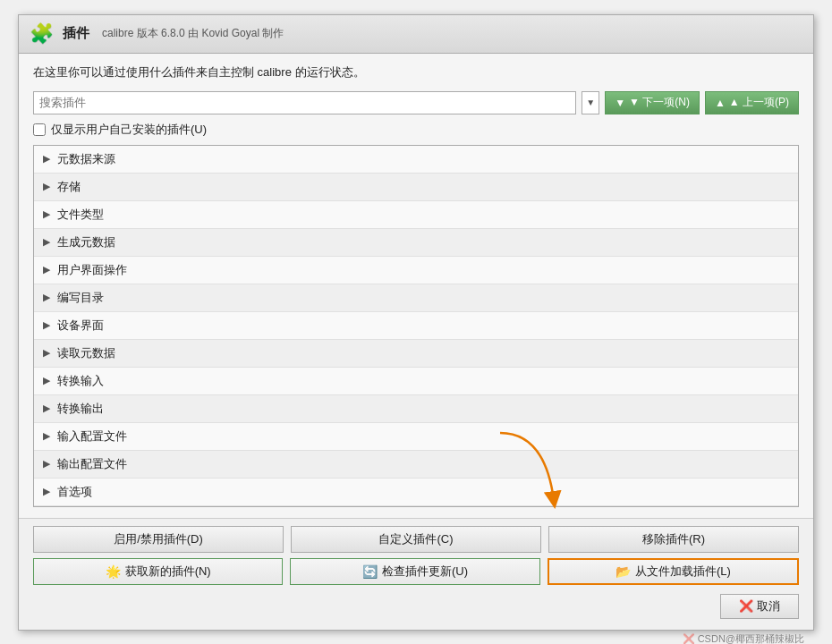 This screenshot has height=644, width=832. I want to click on list-item: ▶用户界面操作, so click(416, 270).